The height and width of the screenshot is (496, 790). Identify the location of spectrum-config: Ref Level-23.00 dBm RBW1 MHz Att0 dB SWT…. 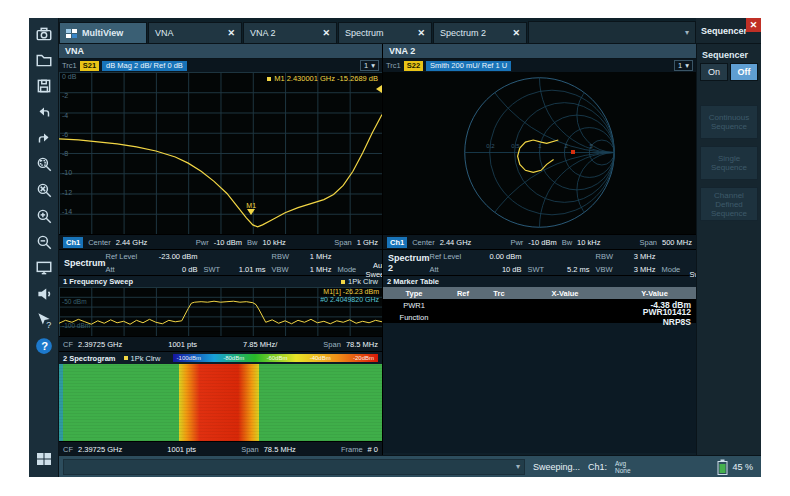
(250, 262).